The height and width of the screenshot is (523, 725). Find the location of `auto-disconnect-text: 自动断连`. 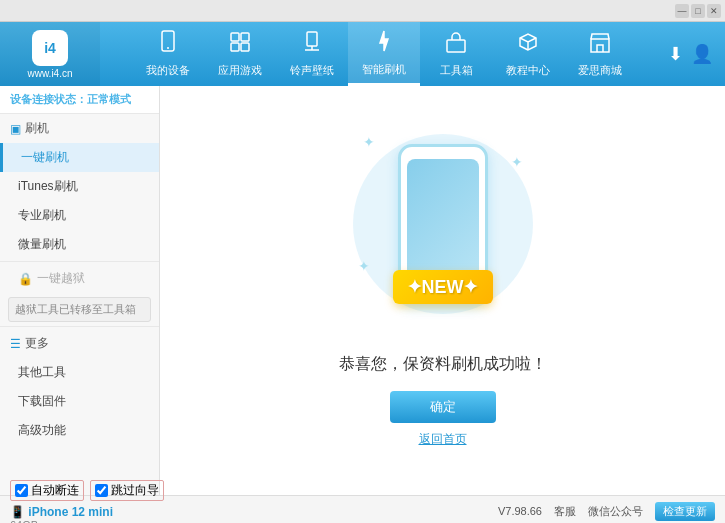

auto-disconnect-text: 自动断连 is located at coordinates (55, 490).